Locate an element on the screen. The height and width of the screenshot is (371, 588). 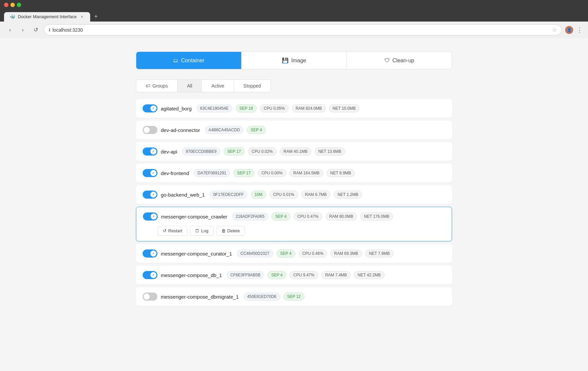
container-name: messenger-compose_crawler is located at coordinates (194, 217).